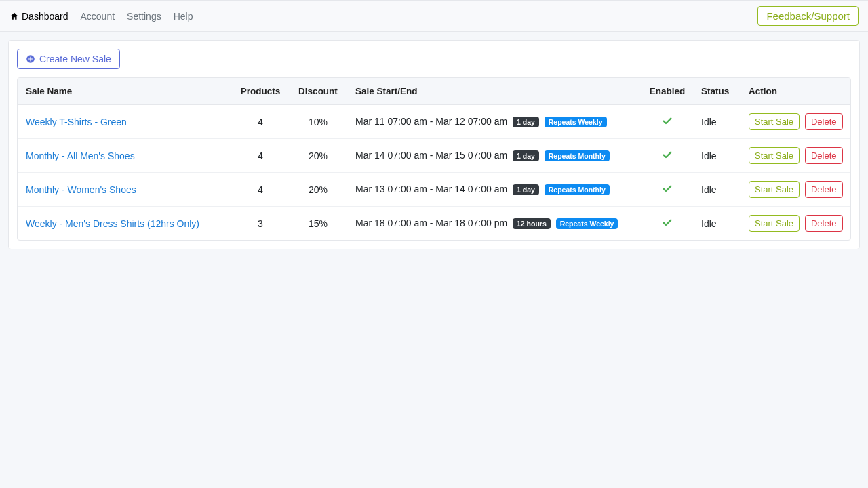  What do you see at coordinates (260, 224) in the screenshot?
I see `cell-products: 3` at bounding box center [260, 224].